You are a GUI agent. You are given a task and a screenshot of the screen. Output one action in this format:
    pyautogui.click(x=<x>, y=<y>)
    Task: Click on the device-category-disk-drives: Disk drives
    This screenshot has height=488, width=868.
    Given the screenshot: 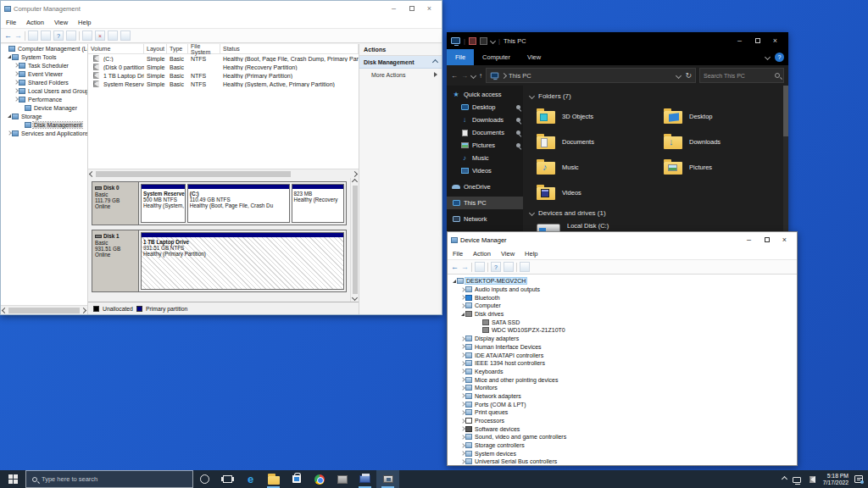 What is the action you would take?
    pyautogui.click(x=622, y=314)
    